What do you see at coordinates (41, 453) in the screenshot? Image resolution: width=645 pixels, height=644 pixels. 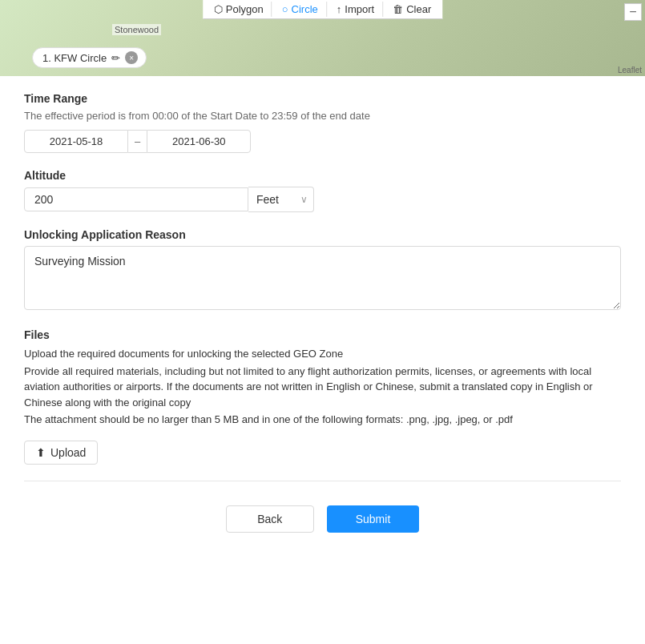 I see `upload-icon: ⬆` at bounding box center [41, 453].